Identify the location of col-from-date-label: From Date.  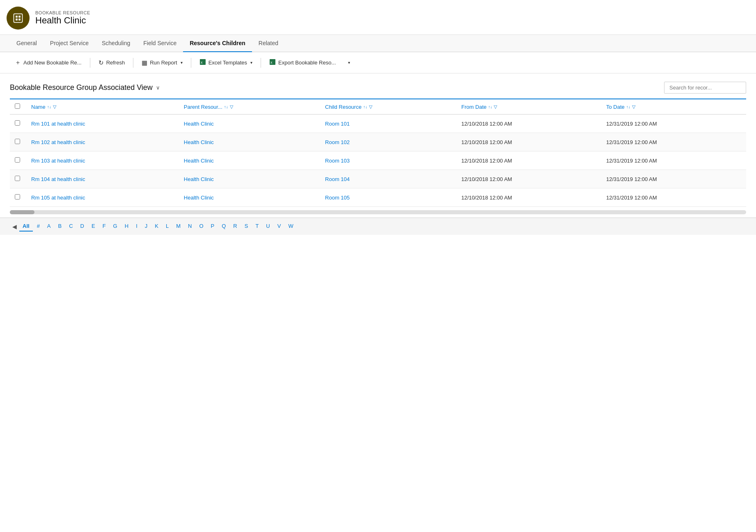
(474, 107).